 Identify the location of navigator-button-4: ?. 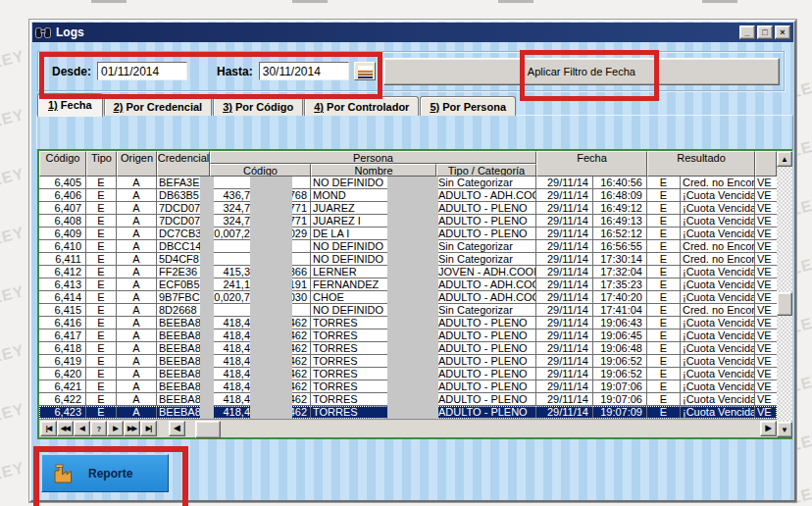
(98, 429).